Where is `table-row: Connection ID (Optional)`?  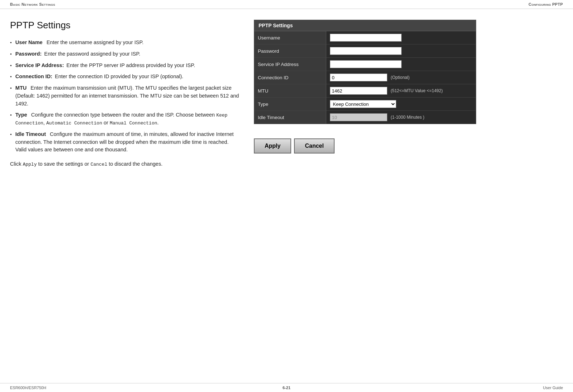 table-row: Connection ID (Optional) is located at coordinates (365, 77).